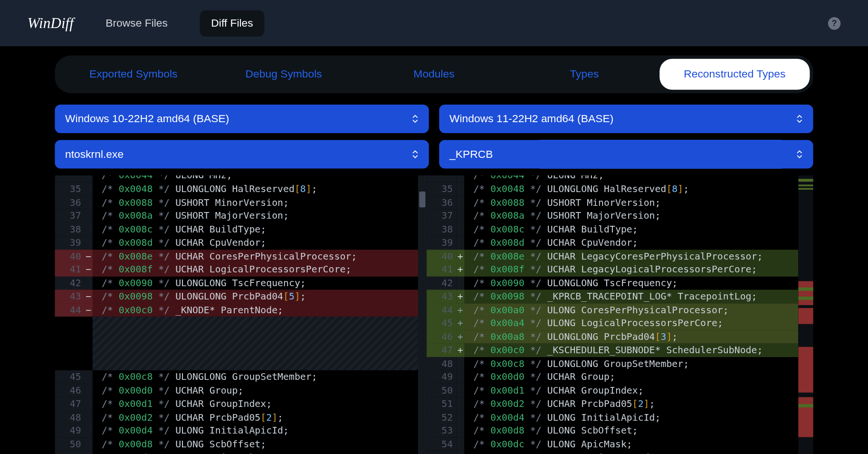  Describe the element at coordinates (284, 74) in the screenshot. I see `tab-debug-symbols: Debug Symbols` at that location.